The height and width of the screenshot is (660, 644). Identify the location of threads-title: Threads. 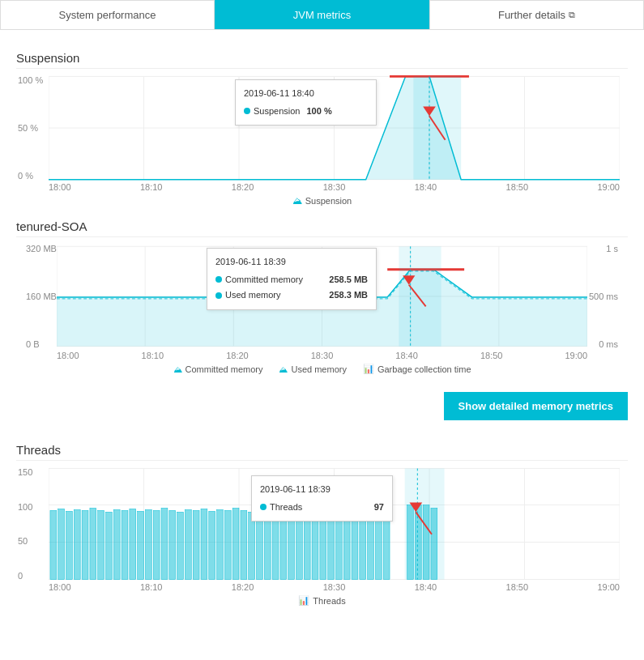
(322, 452).